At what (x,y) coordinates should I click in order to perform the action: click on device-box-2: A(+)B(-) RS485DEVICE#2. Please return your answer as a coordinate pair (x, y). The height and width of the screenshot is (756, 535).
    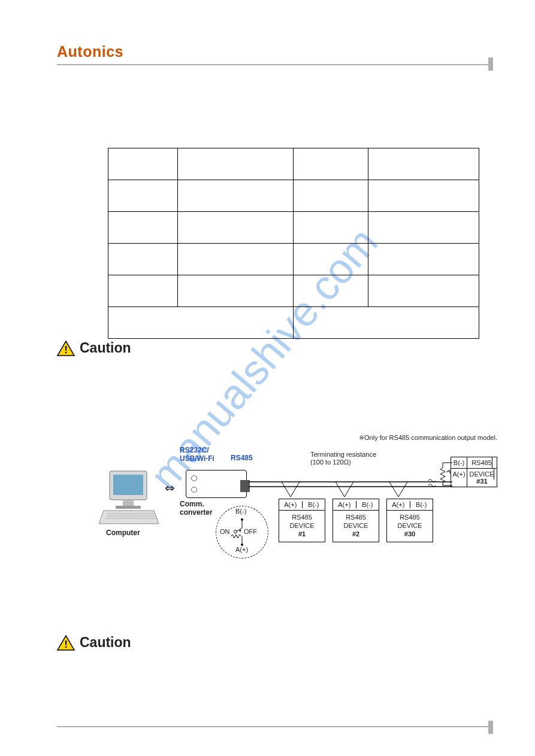
    Looking at the image, I should click on (356, 521).